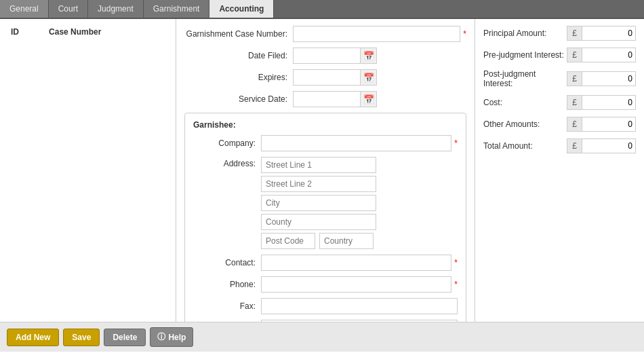 This screenshot has height=353, width=644. What do you see at coordinates (239, 34) in the screenshot?
I see `garnishment-case-number-label: Garnishment Case Number:` at bounding box center [239, 34].